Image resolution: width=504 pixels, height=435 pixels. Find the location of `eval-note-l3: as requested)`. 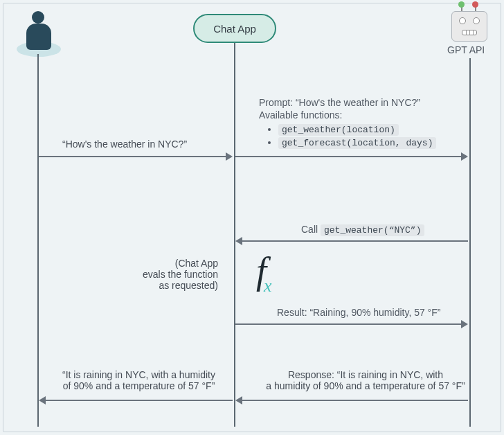

eval-note-l3: as requested) is located at coordinates (173, 285).